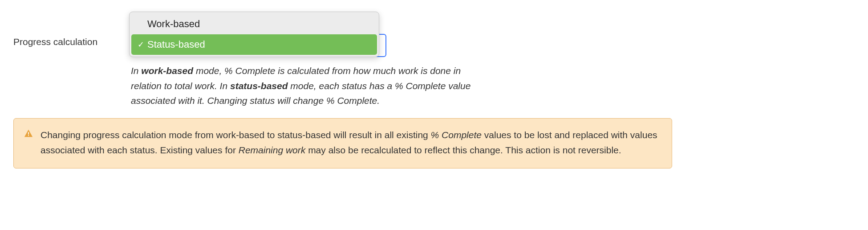 The image size is (868, 230). What do you see at coordinates (28, 135) in the screenshot?
I see `warning-icon` at bounding box center [28, 135].